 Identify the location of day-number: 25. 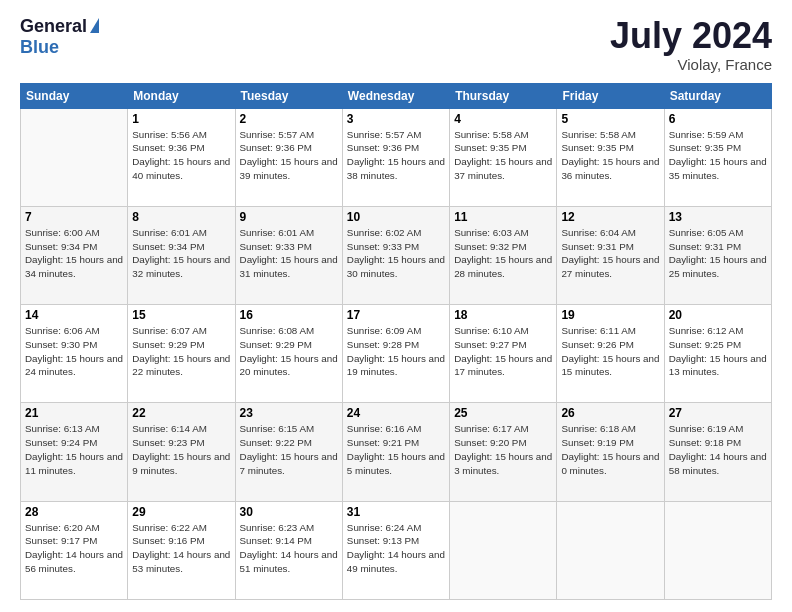
(503, 413).